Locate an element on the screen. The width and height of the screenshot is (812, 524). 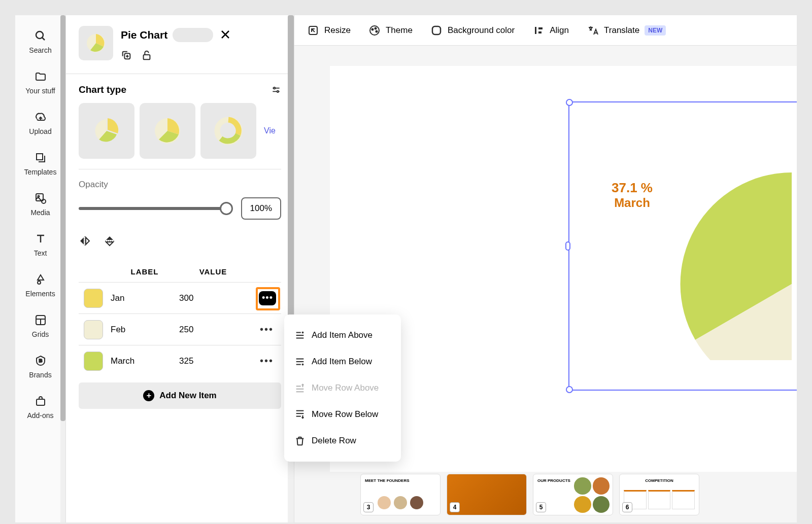
sidebar-item-media: Media is located at coordinates (41, 205).